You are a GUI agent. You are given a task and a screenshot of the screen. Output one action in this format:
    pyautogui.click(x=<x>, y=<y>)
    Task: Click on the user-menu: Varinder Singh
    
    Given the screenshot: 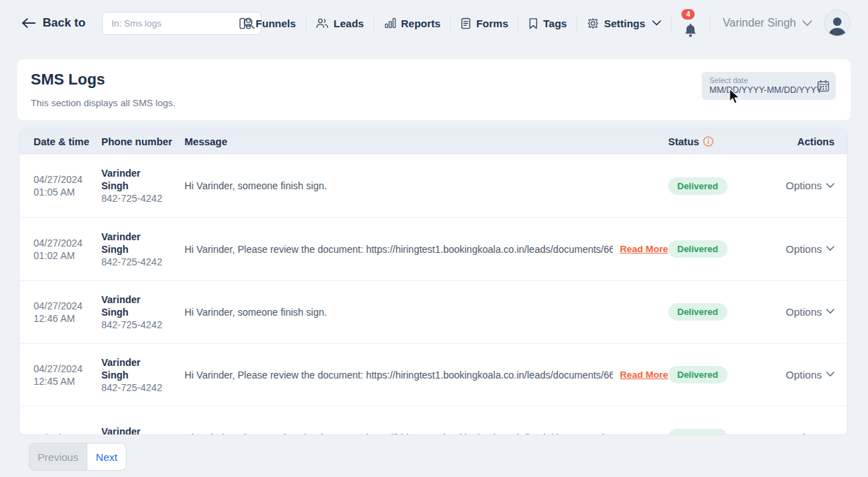 What is the action you would take?
    pyautogui.click(x=765, y=23)
    